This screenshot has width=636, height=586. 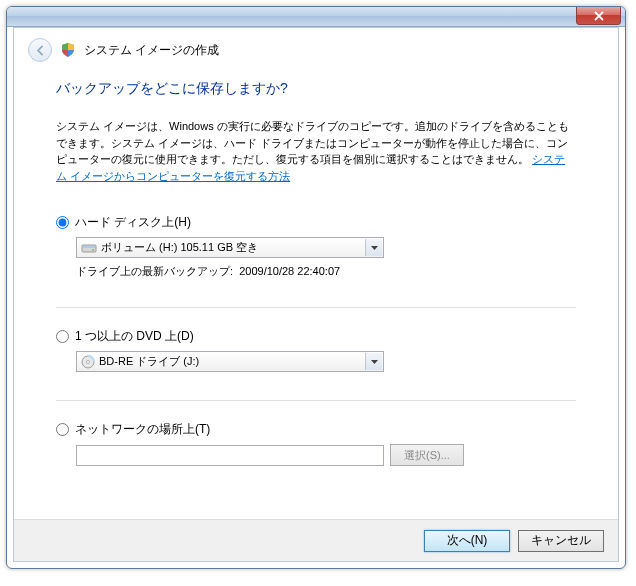 What do you see at coordinates (316, 444) in the screenshot?
I see `option-network: ネットワークの場所上(T) 選択(S)...` at bounding box center [316, 444].